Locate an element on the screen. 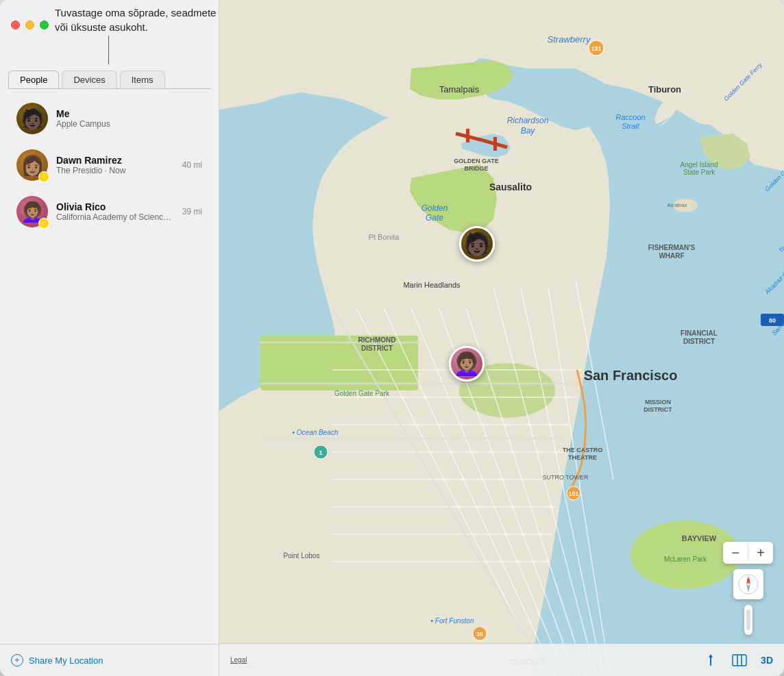 The height and width of the screenshot is (676, 784). compass-button: N is located at coordinates (748, 584).